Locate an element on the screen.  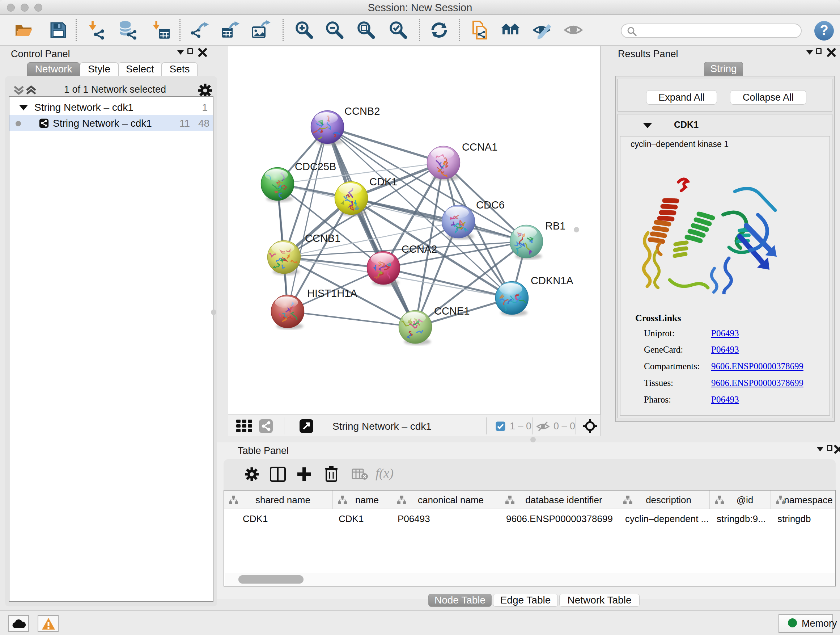
svg-text: CCNA2 is located at coordinates (419, 249).